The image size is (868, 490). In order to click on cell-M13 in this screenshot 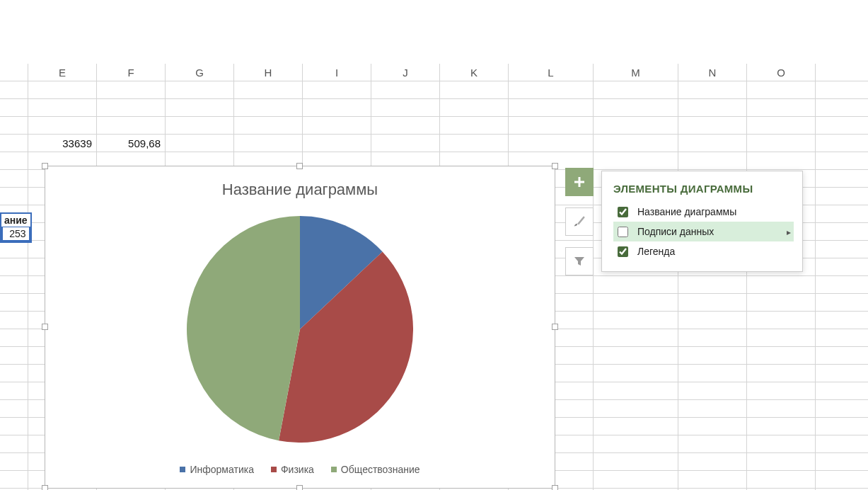, I will do `click(636, 302)`.